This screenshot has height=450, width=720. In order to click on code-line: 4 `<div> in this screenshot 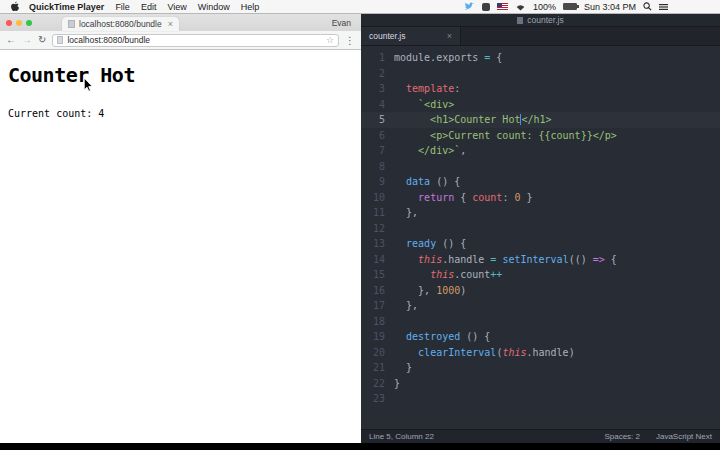, I will do `click(540, 105)`.